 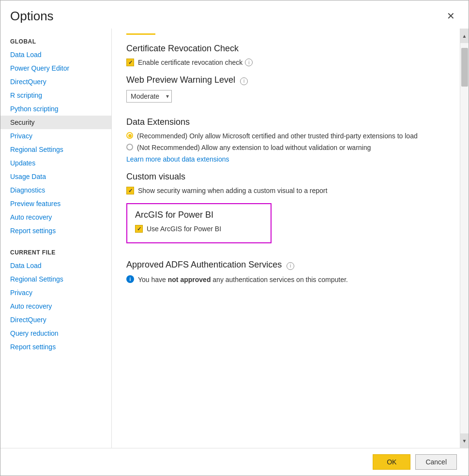 I want to click on global-section-label: GLOBAL, so click(x=56, y=41).